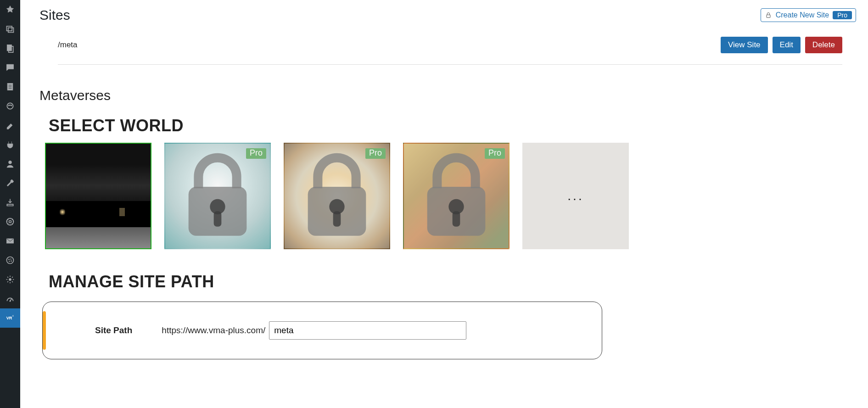 The width and height of the screenshot is (868, 408). I want to click on vr-plus-icon: VR+, so click(10, 318).